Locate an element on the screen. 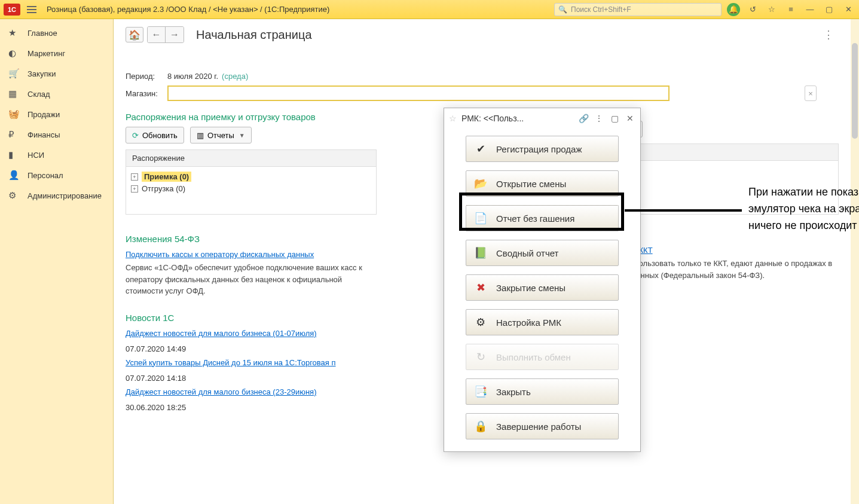 This screenshot has width=859, height=504. history-icon: ↺ is located at coordinates (753, 10).